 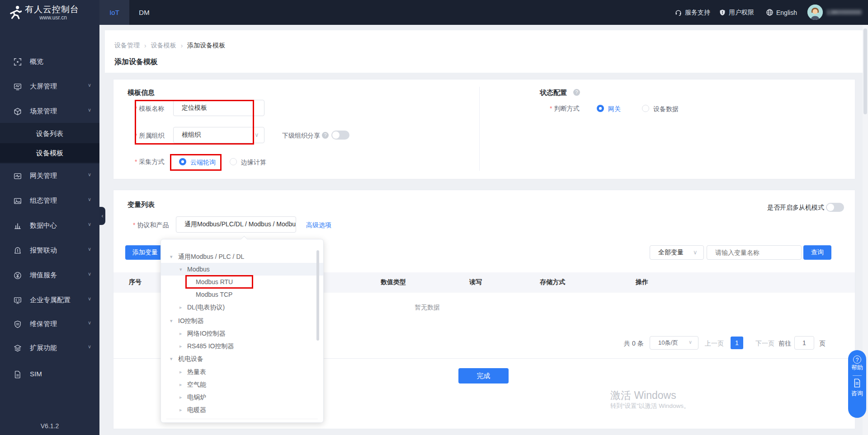 I want to click on search-button: 查询, so click(x=817, y=253).